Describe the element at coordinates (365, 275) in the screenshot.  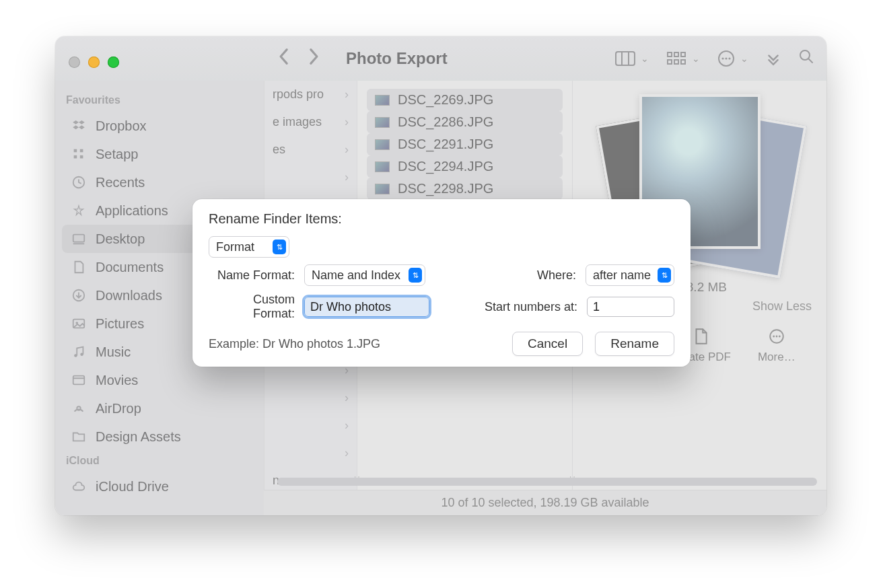
I see `name-format-select: Name and Index` at that location.